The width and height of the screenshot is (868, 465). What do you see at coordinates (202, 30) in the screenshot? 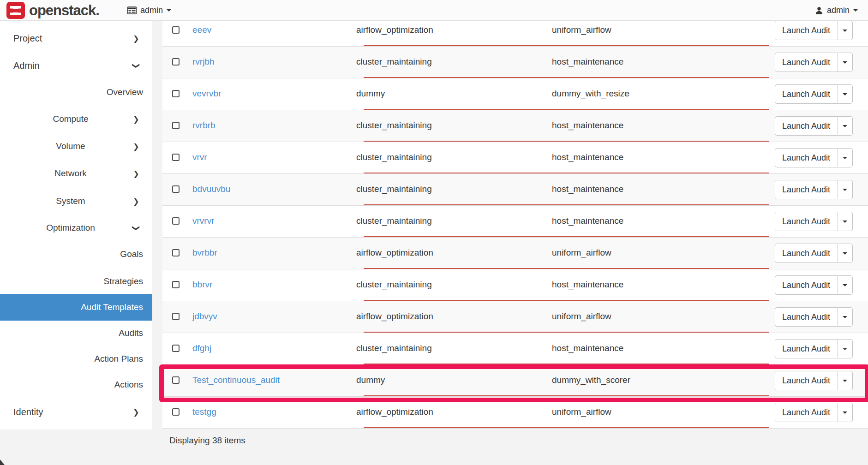
I see `audit-template-name-link: eeev` at bounding box center [202, 30].